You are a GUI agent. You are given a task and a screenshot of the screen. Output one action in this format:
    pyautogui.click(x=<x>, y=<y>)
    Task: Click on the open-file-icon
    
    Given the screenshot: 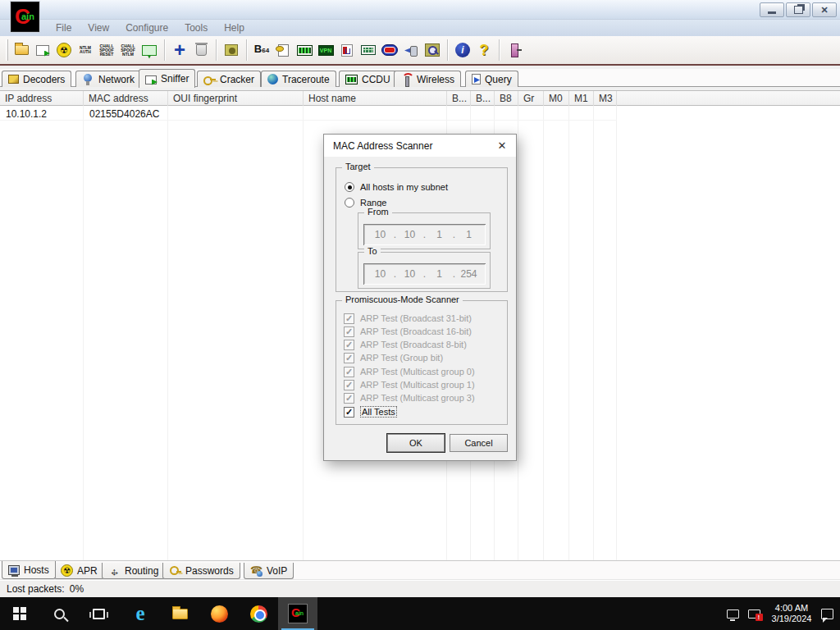 What is the action you would take?
    pyautogui.click(x=21, y=50)
    